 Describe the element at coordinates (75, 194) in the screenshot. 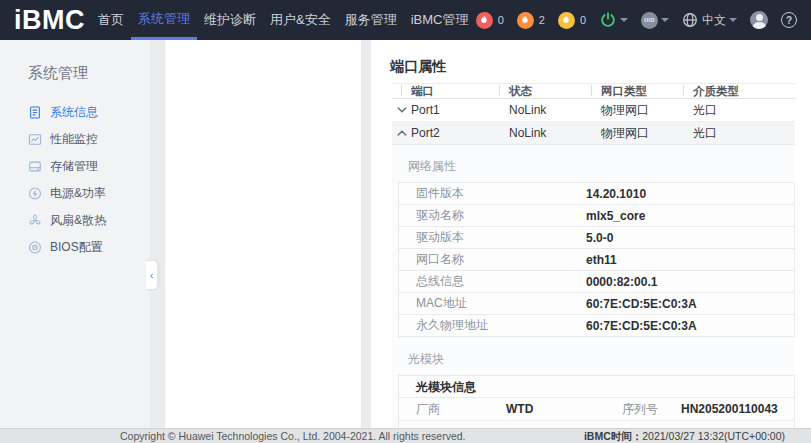

I see `sidebar-item-power: 电源&功率` at that location.